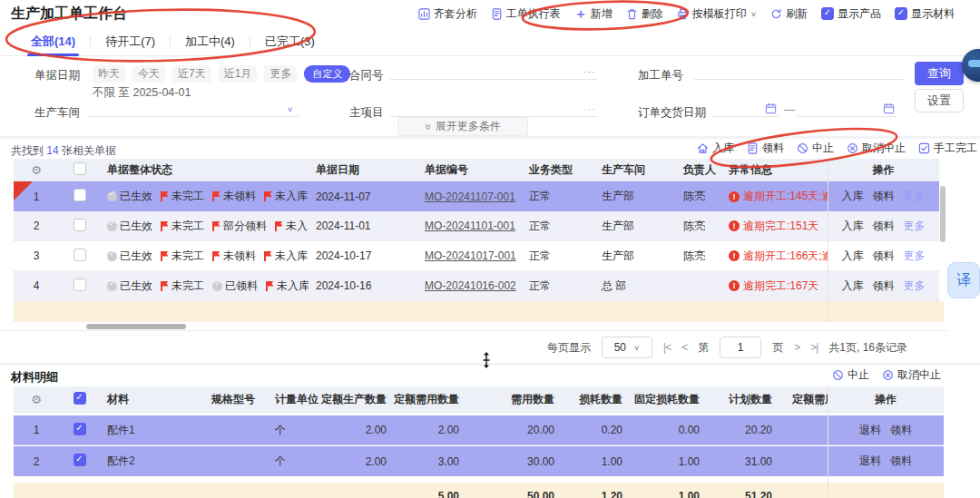 This screenshot has width=980, height=498. I want to click on order-no-input, so click(799, 71).